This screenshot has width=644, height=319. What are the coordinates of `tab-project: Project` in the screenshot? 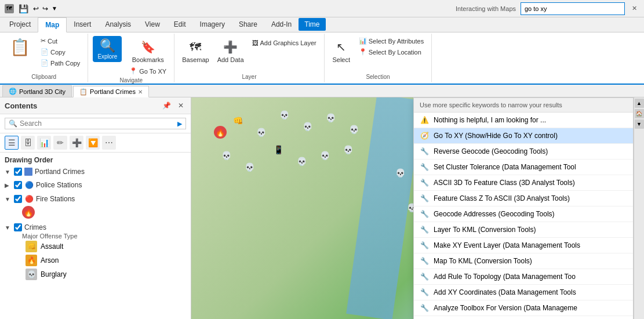 It's located at (20, 24).